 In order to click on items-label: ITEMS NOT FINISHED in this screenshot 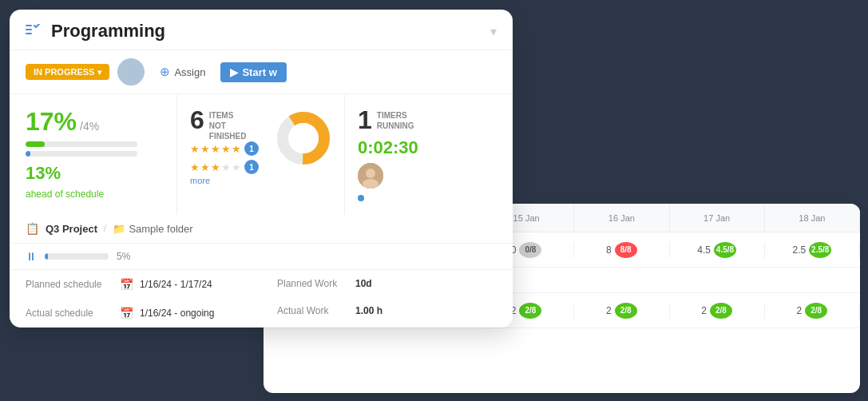, I will do `click(235, 125)`.